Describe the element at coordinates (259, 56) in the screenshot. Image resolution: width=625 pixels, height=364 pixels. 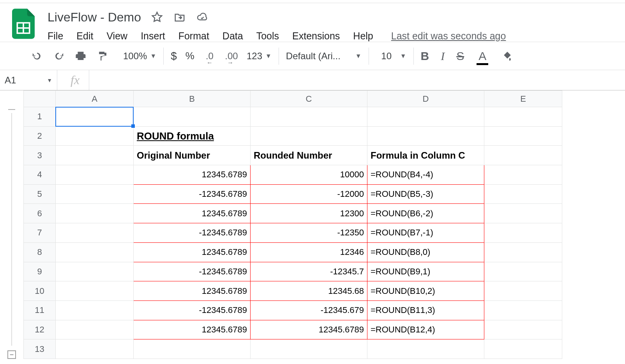
I see `more-formats-dropdown: 123 ▼` at that location.